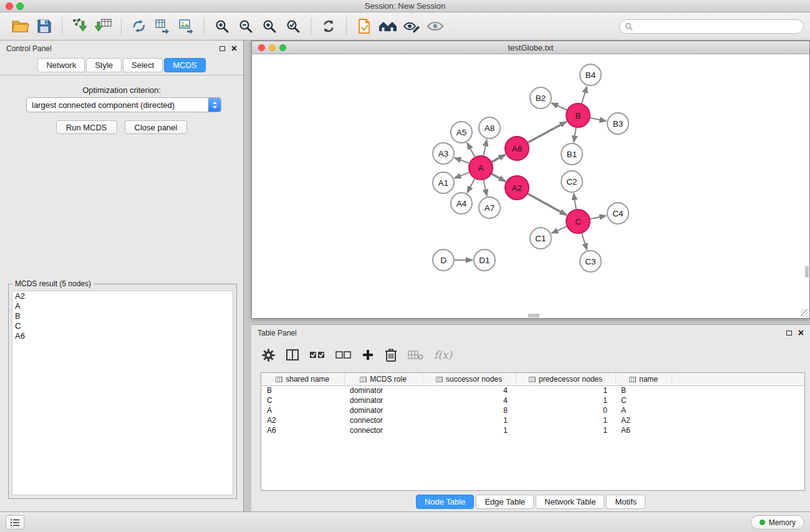 The height and width of the screenshot is (532, 810). Describe the element at coordinates (485, 188) in the screenshot. I see `edge-A-A7` at that location.